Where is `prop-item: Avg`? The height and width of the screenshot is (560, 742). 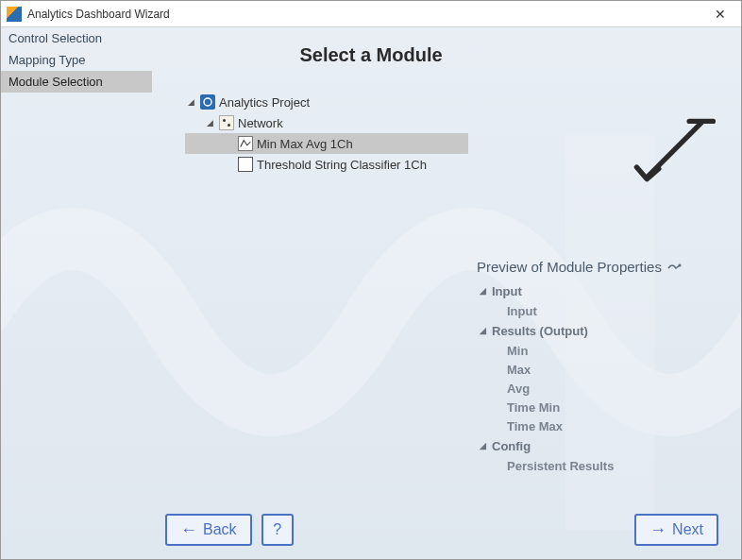
prop-item: Avg is located at coordinates (604, 388).